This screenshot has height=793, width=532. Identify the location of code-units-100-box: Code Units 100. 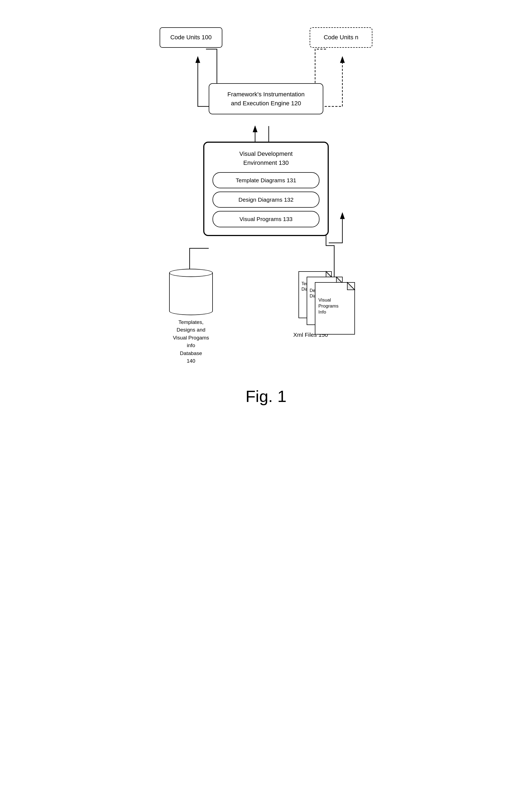
(191, 37).